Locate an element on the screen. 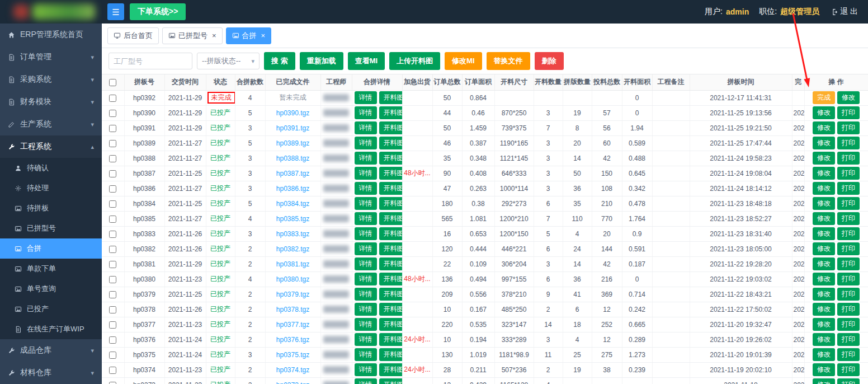 Image resolution: width=868 pixels, height=384 pixels. sidebar-subitem: 待拼板 is located at coordinates (51, 208).